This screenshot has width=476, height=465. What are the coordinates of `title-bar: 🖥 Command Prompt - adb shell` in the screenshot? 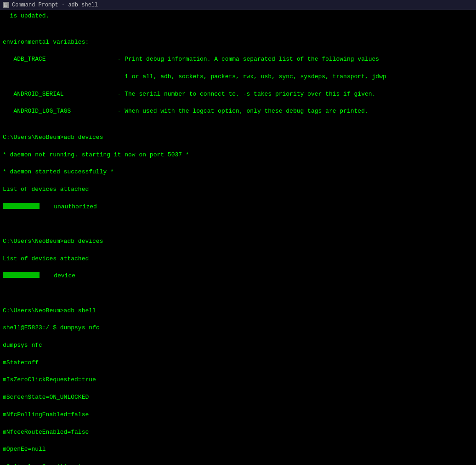 It's located at (238, 5).